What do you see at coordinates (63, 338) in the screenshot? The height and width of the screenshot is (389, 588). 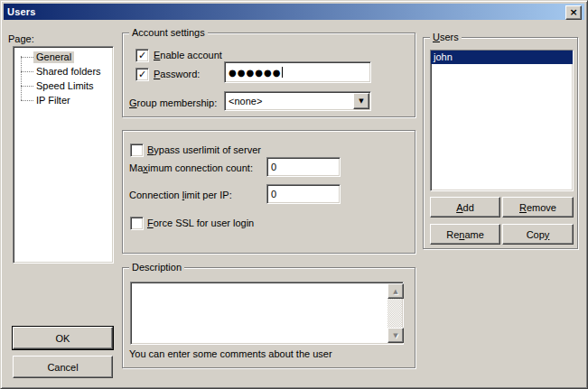 I see `ok-button: OK` at bounding box center [63, 338].